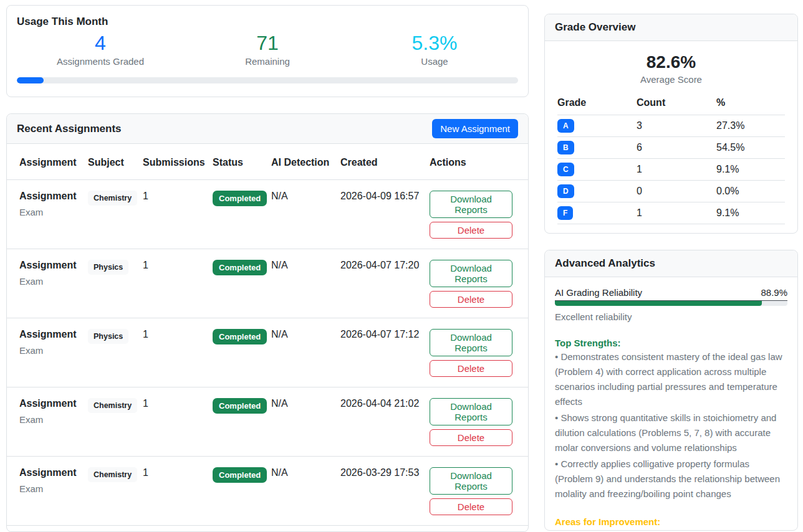  What do you see at coordinates (385, 529) in the screenshot?
I see `created-date: 2026-03-29 17:48` at bounding box center [385, 529].